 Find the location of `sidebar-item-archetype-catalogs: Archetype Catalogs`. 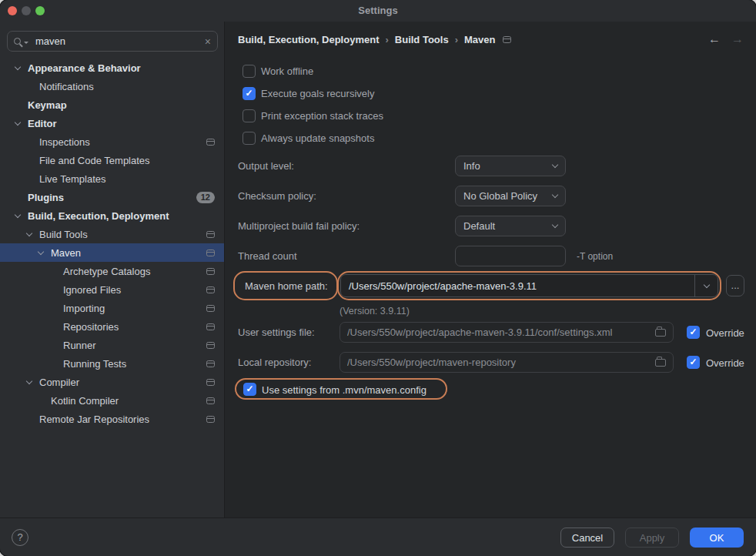

sidebar-item-archetype-catalogs: Archetype Catalogs is located at coordinates (112, 271).